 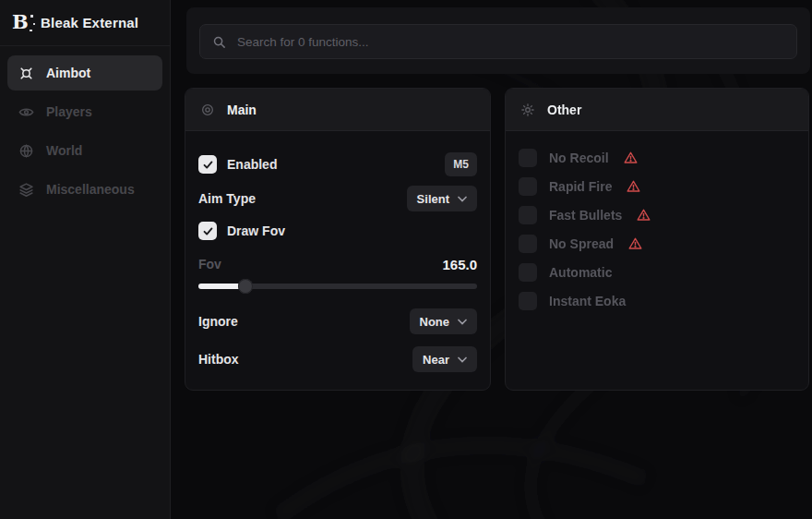 What do you see at coordinates (338, 110) in the screenshot?
I see `main-panel-header: Main` at bounding box center [338, 110].